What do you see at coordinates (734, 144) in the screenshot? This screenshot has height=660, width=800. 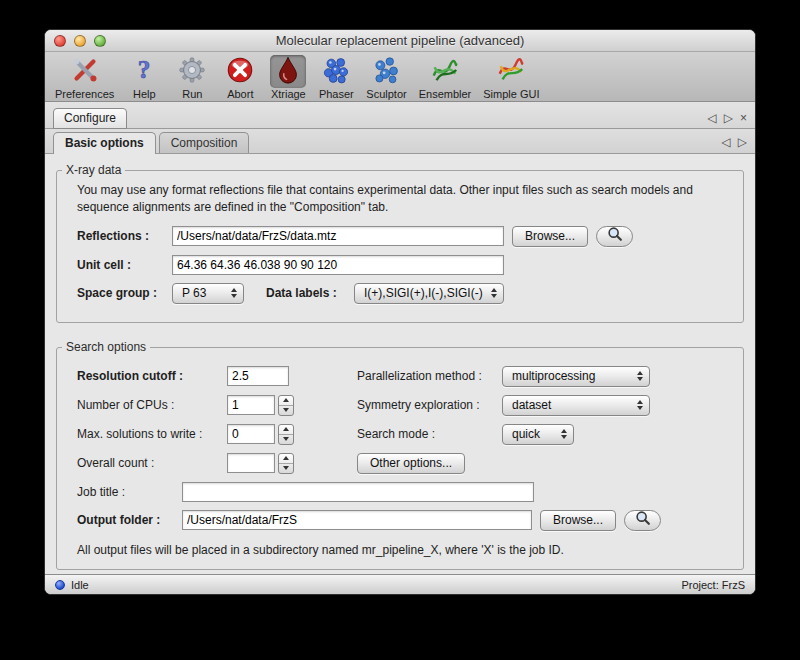 I see `subtab-nav-controls: ◁ ▷` at bounding box center [734, 144].